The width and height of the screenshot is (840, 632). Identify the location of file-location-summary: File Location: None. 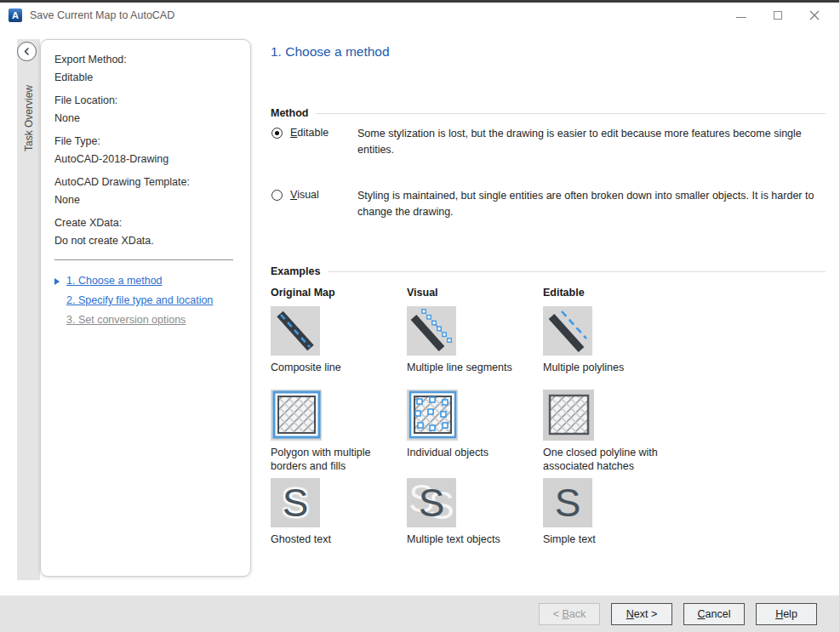
(146, 110).